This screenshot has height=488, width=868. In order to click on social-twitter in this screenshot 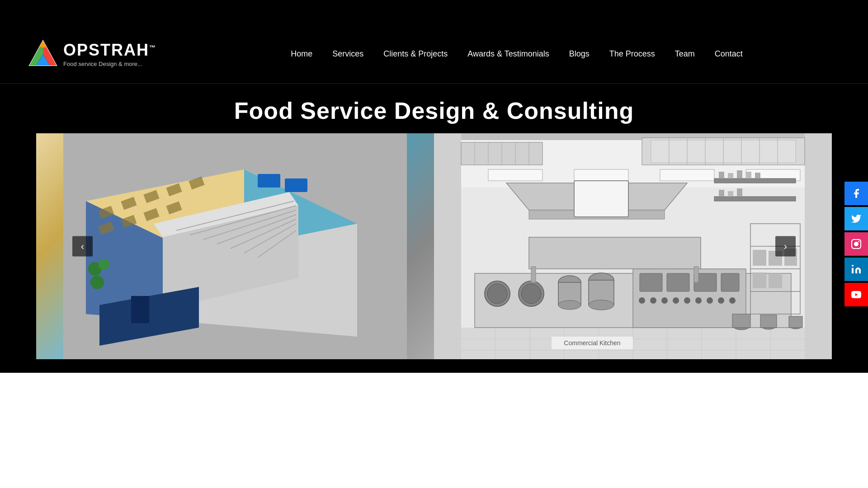, I will do `click(856, 219)`.